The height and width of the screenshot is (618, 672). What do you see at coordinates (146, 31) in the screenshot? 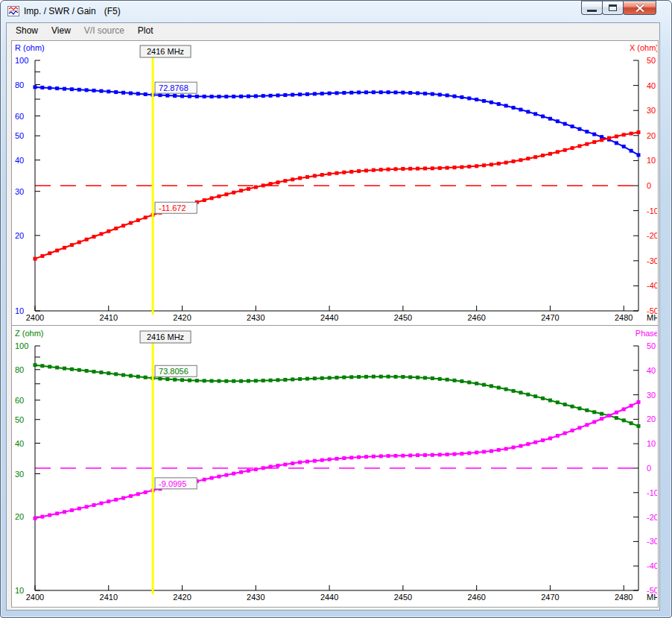
I see `menu-item-plot: Plot` at bounding box center [146, 31].